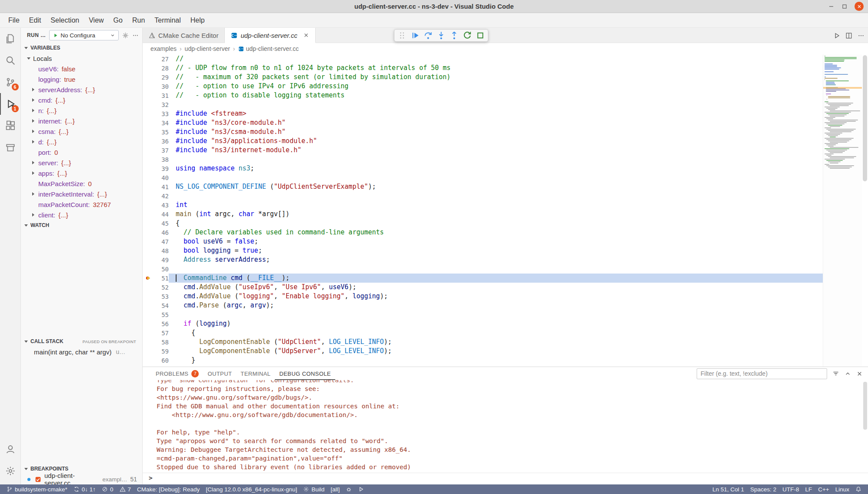 The height and width of the screenshot is (494, 868). What do you see at coordinates (82, 121) in the screenshot?
I see `variable-row: internet:{...}` at bounding box center [82, 121].